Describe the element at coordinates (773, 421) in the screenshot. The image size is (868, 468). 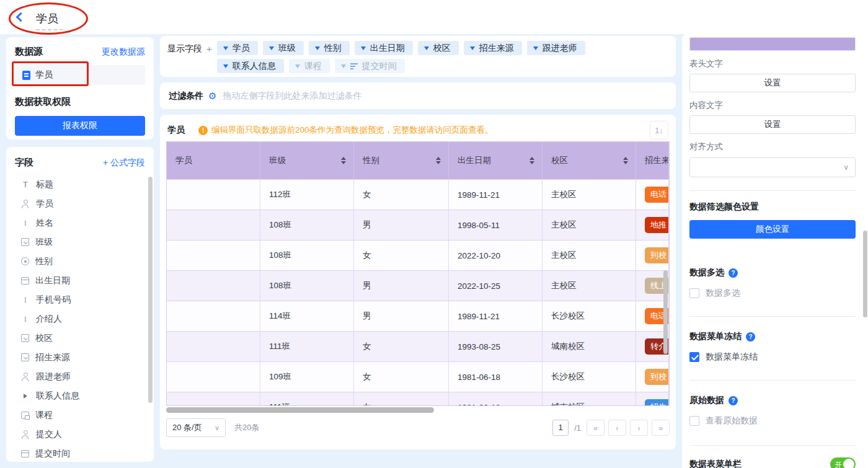
I see `raw-data-checkbox-row: 查看原始数据` at that location.